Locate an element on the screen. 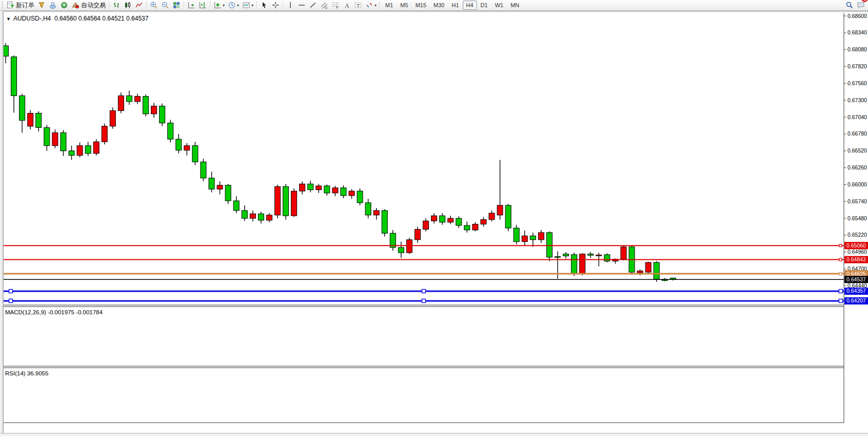 This screenshot has height=436, width=868. indicators-button: ▾ is located at coordinates (219, 5).